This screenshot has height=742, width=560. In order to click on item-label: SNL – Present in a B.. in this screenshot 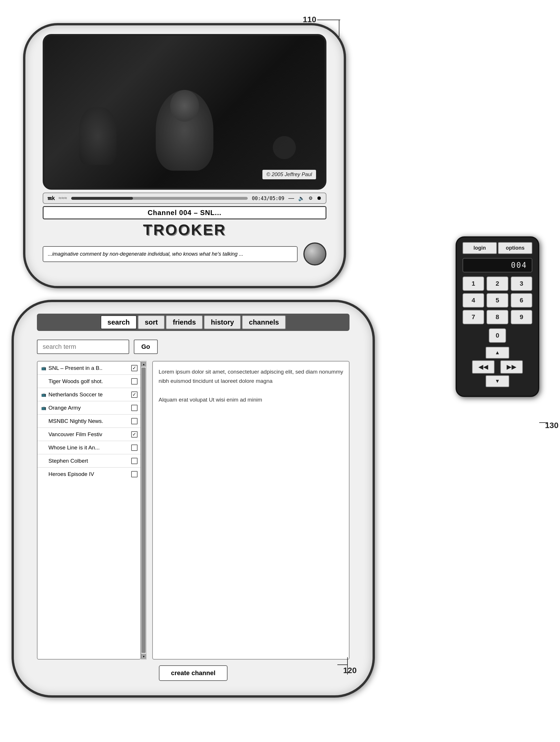, I will do `click(89, 368)`.